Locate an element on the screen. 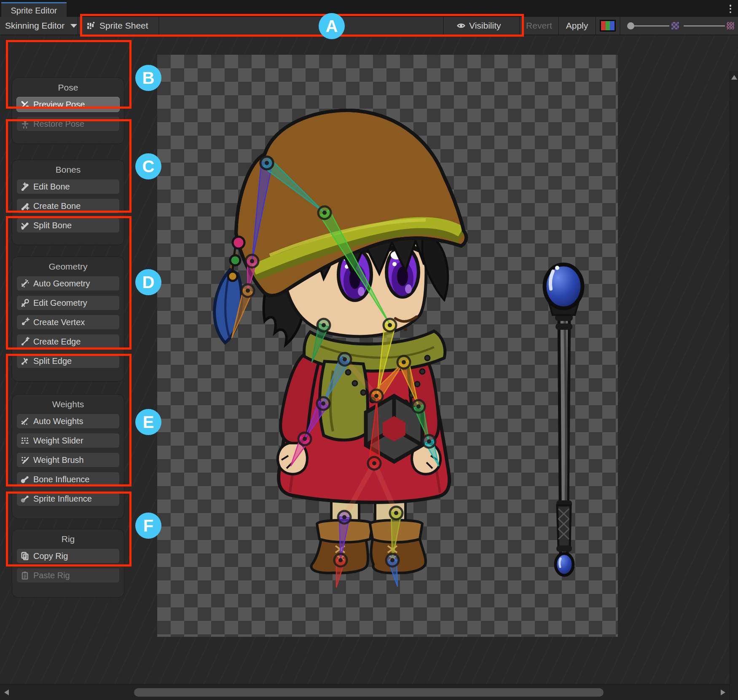 Image resolution: width=738 pixels, height=700 pixels. create-bone-button: Create Bone is located at coordinates (68, 206).